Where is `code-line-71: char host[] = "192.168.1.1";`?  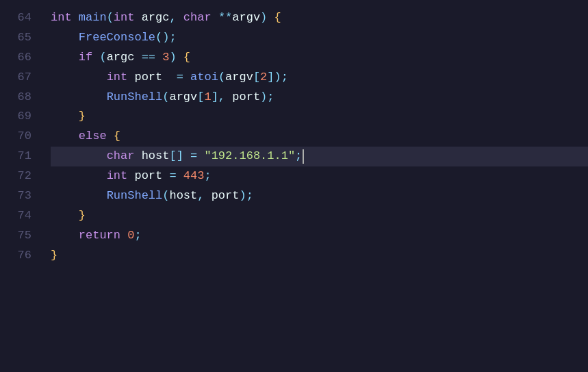
code-line-71: char host[] = "192.168.1.1"; is located at coordinates (319, 156).